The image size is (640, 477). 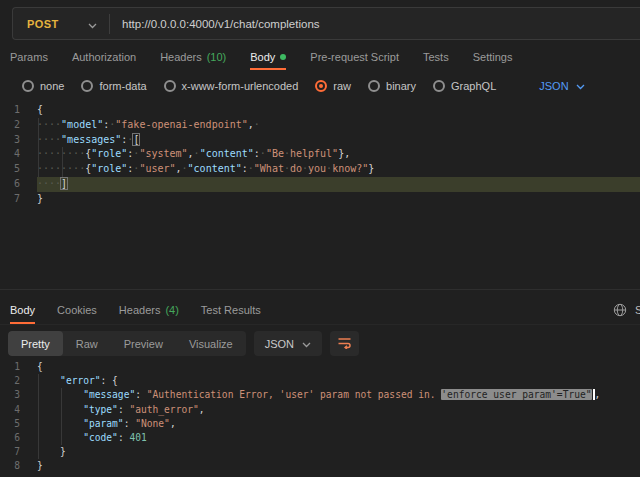 What do you see at coordinates (172, 310) in the screenshot?
I see `response-headers-count-badge: (4)` at bounding box center [172, 310].